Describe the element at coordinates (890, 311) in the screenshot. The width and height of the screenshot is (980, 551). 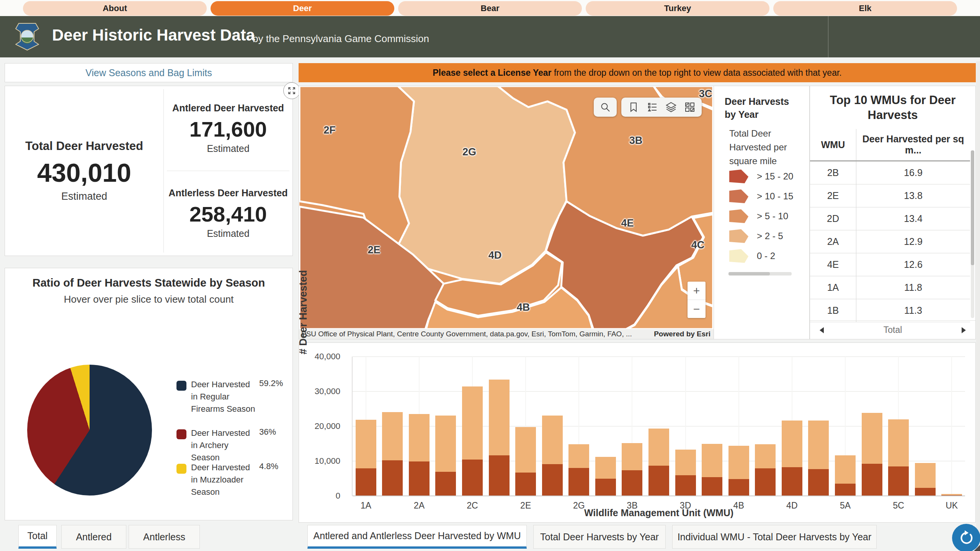
I see `table-row: 1B11.3` at that location.